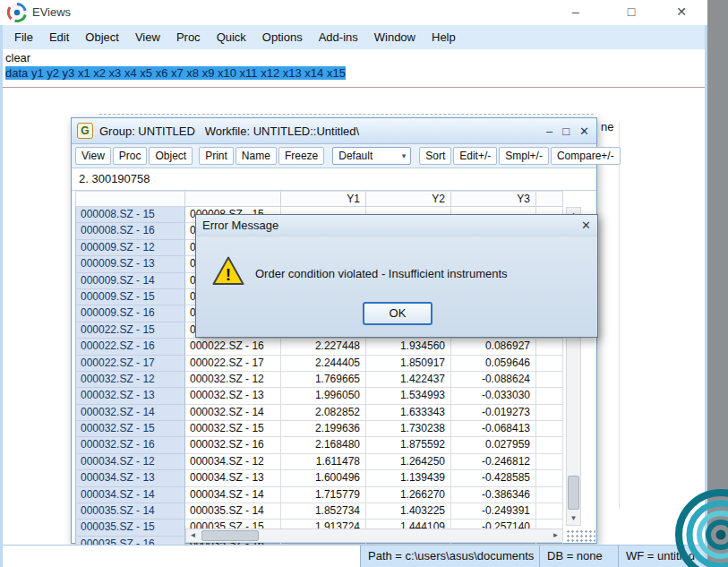  I want to click on group-minimize-icon: –, so click(550, 131).